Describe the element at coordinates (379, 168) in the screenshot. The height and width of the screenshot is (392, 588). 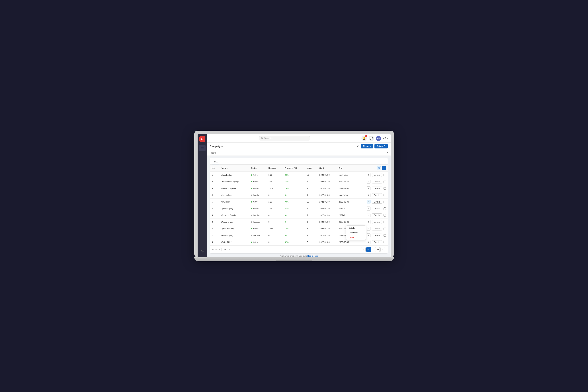
I see `grid-view-button: ⊞` at that location.